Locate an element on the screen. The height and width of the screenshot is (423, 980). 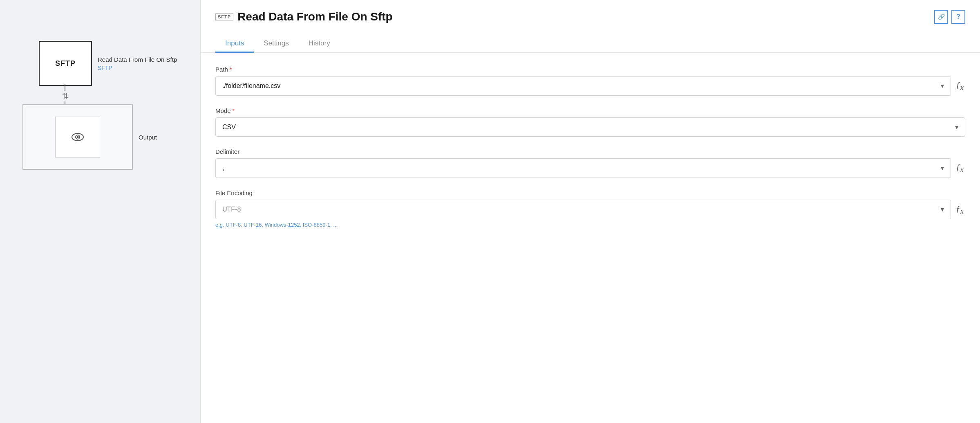
tab-inputs: Inputs is located at coordinates (235, 44).